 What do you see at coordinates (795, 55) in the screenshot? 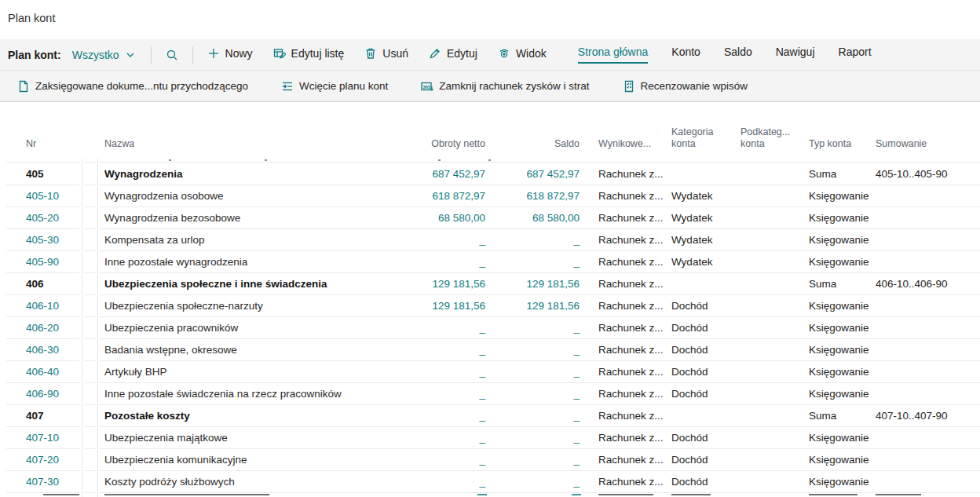
I see `menu-tab-nawiguj: Nawiguj` at bounding box center [795, 55].